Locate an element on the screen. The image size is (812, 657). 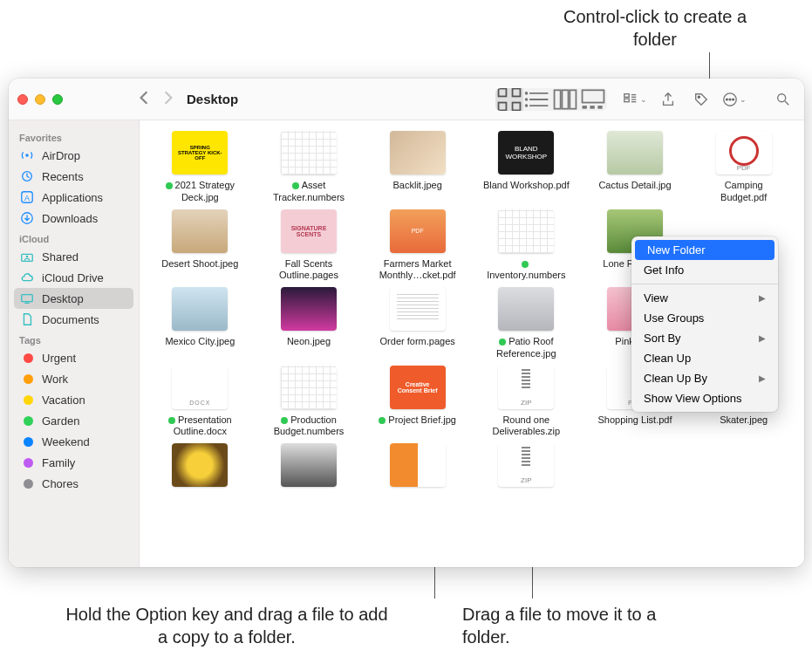
view-gallery-button is located at coordinates (593, 99).